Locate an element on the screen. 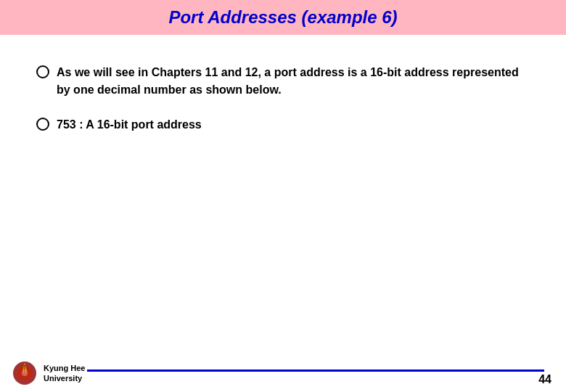  page-number: 44 is located at coordinates (545, 380).